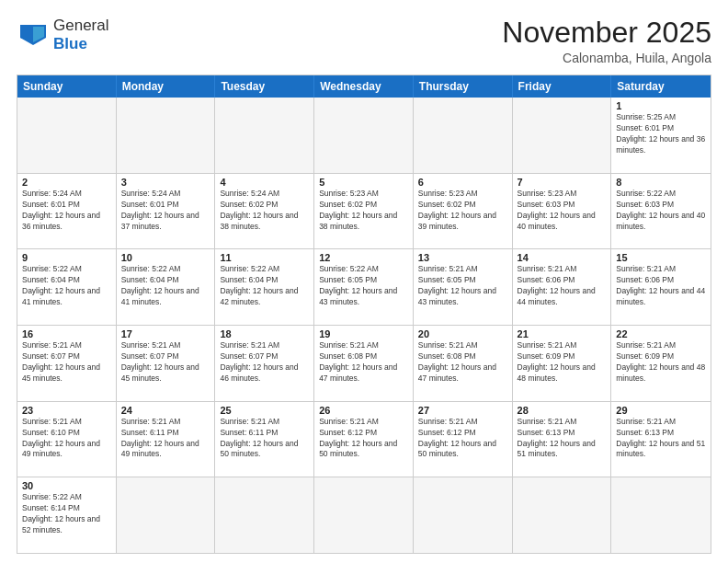 The height and width of the screenshot is (563, 728). I want to click on day-number: 29, so click(661, 410).